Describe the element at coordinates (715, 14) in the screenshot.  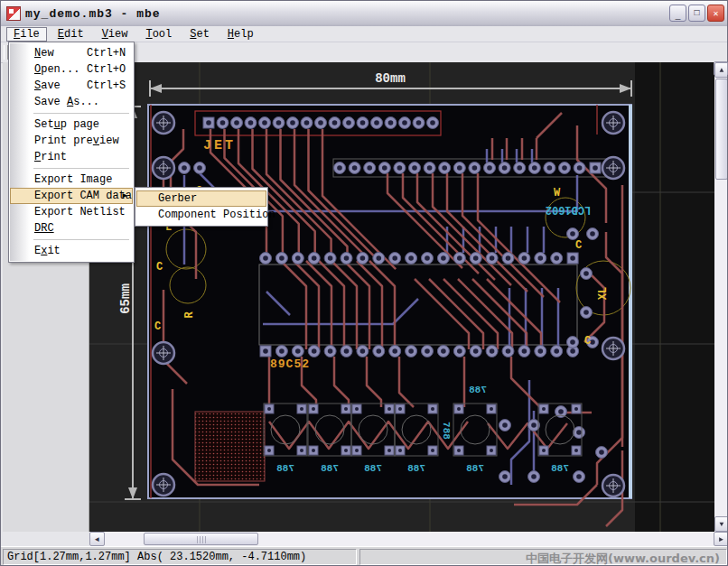
I see `close-icon: ✕` at that location.